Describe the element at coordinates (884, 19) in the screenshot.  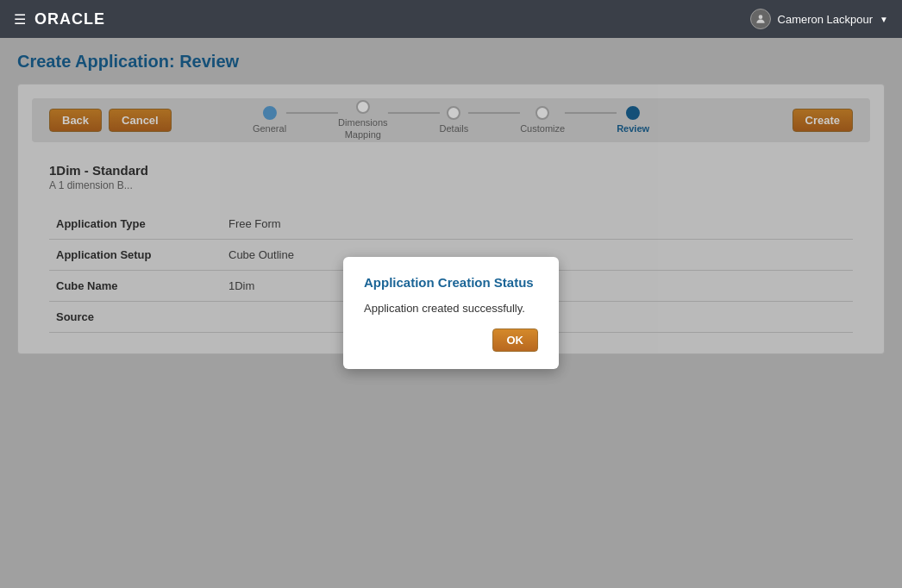
I see `user-dropdown-icon: ▼` at that location.